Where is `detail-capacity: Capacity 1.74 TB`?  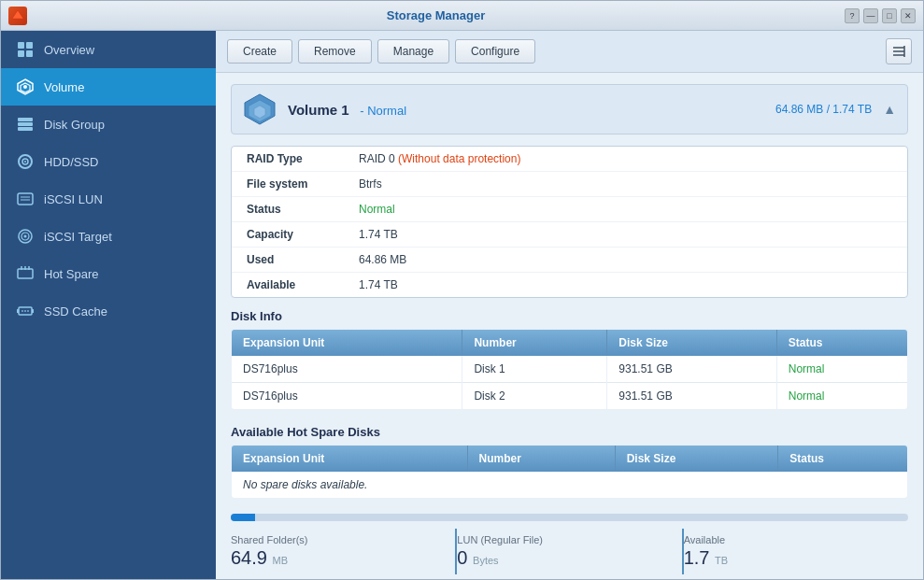 detail-capacity: Capacity 1.74 TB is located at coordinates (570, 235).